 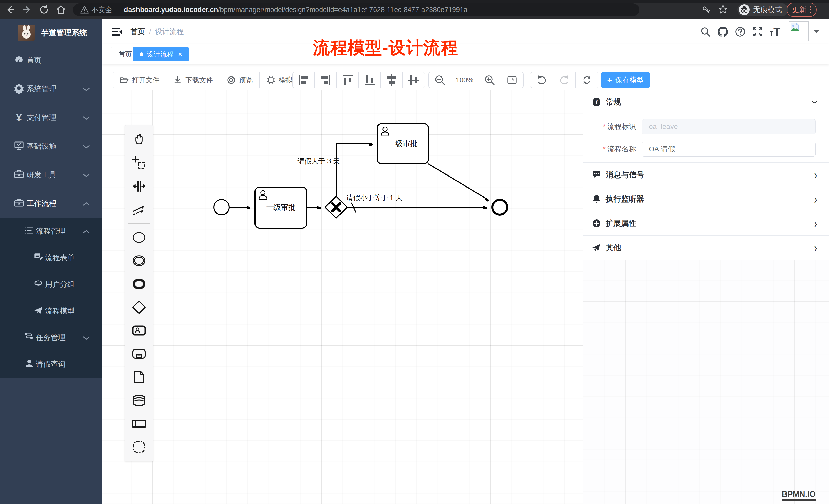 I want to click on close-icon: ×, so click(x=180, y=54).